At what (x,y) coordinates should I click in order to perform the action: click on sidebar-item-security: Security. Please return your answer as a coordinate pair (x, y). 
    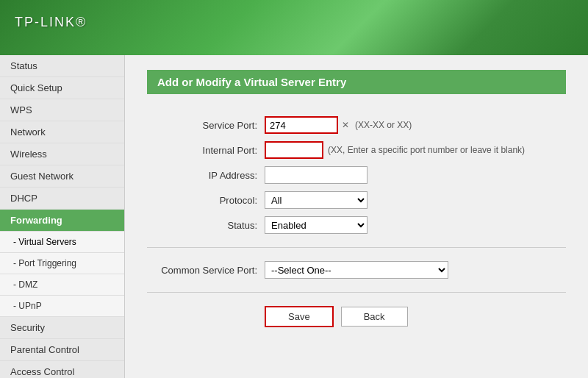
    Looking at the image, I should click on (62, 328).